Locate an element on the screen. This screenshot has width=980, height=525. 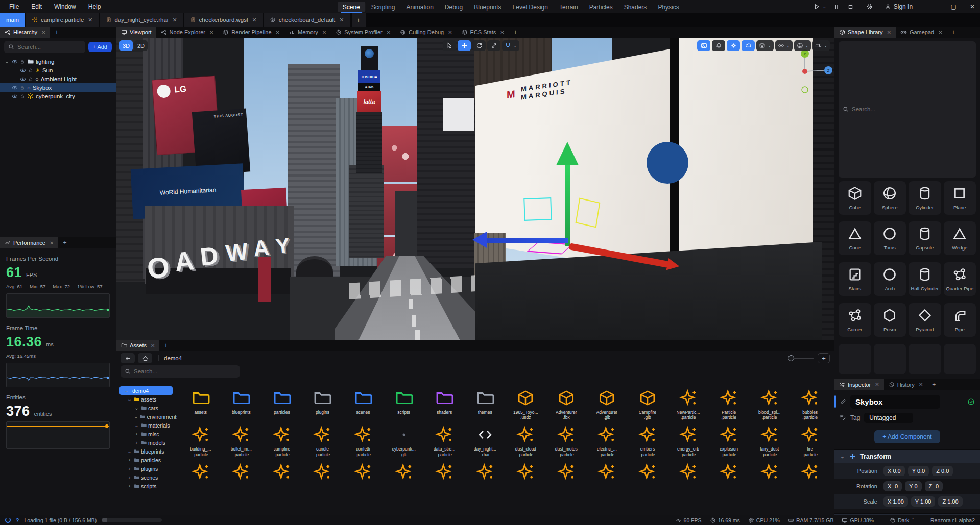
shape-plane: Plane is located at coordinates (960, 198).